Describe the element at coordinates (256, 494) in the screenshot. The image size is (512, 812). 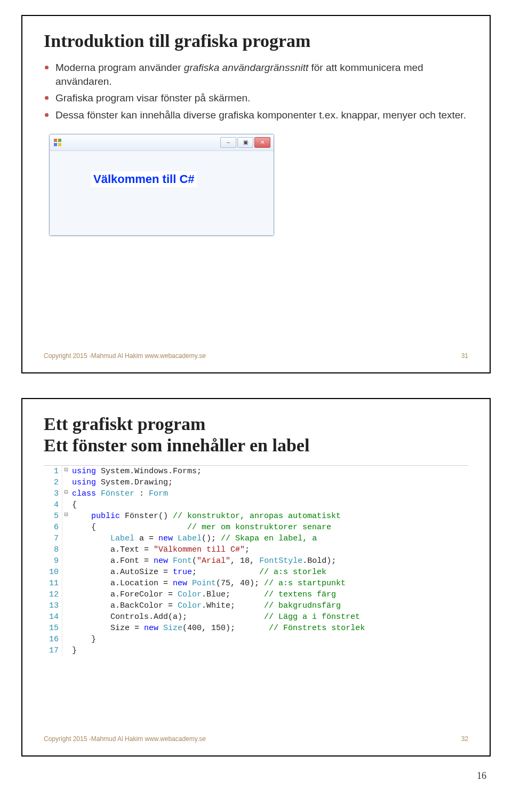
I see `code-line: 3⊟class Fönster : Form` at that location.